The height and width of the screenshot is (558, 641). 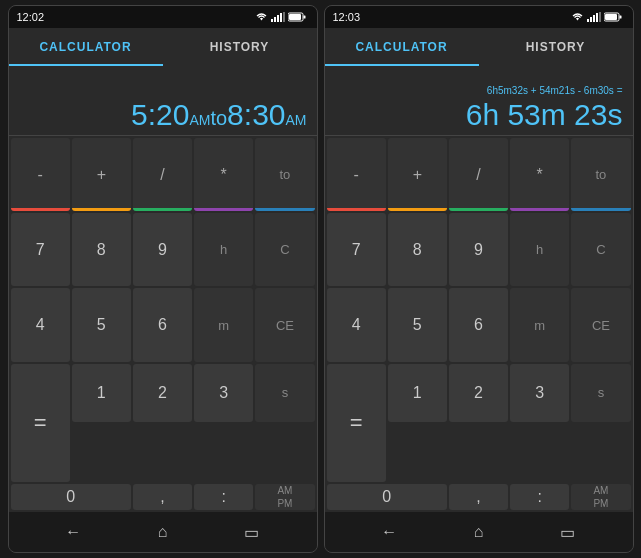 I want to click on status-time: 12:02, so click(x=31, y=17).